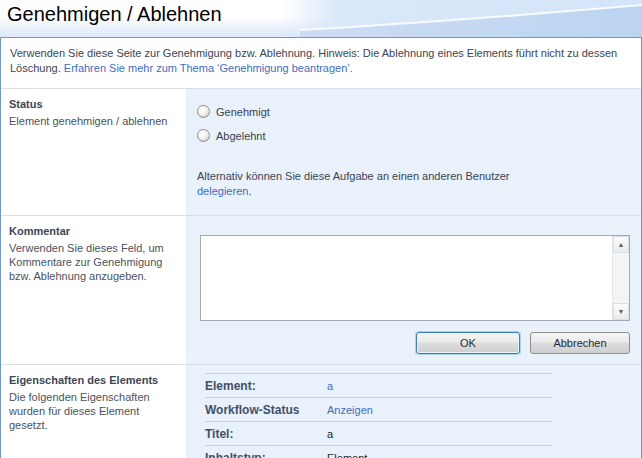 Image resolution: width=642 pixels, height=458 pixels. I want to click on delegate-link: delegieren, so click(222, 191).